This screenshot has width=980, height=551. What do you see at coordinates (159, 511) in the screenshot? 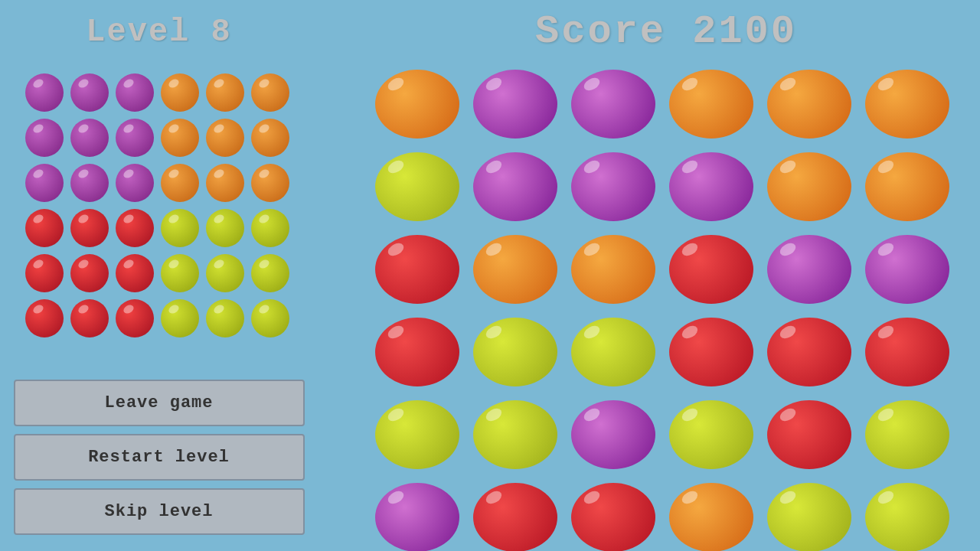
I see `skip-level-button: Skip level` at bounding box center [159, 511].